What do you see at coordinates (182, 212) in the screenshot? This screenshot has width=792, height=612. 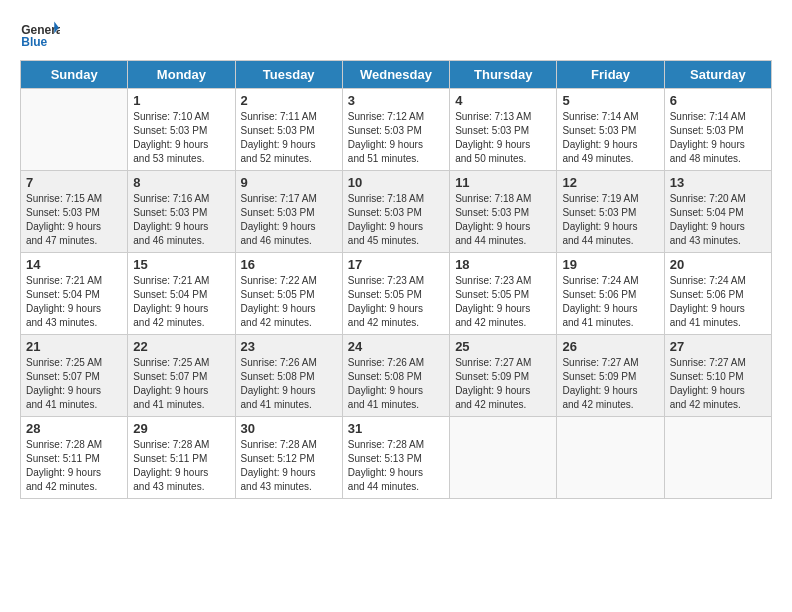 I see `calendar-cell: 8Sunrise: 7:16 AM Sunset: 5:03 PM Daylig…` at bounding box center [182, 212].